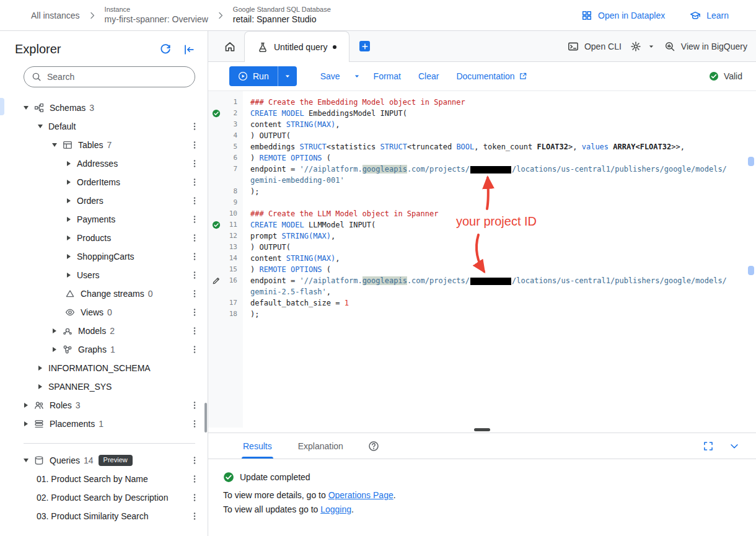 The image size is (756, 536). I want to click on code-line: 12prompt STRING(MAX),, so click(482, 236).